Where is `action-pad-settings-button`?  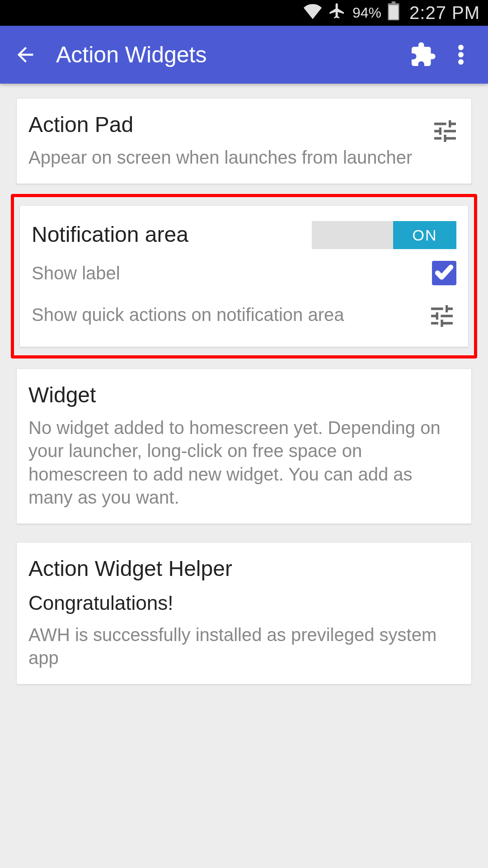
action-pad-settings-button is located at coordinates (445, 130).